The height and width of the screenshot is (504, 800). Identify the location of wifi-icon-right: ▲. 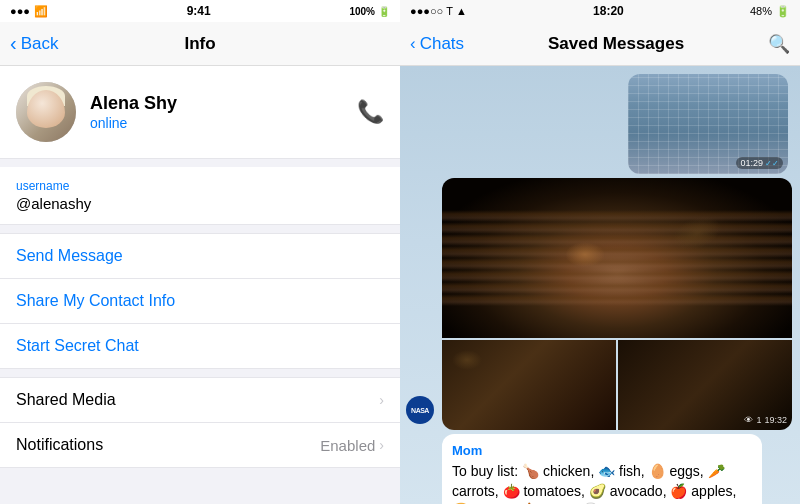
(462, 11).